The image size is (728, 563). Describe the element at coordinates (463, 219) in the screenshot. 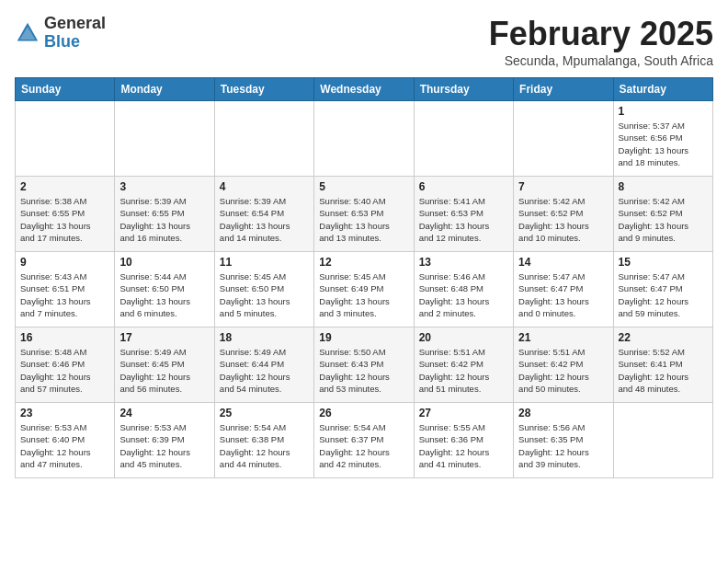

I see `day-info: Sunrise: 5:41 AM Sunset: 6:53 PM Dayligh…` at that location.